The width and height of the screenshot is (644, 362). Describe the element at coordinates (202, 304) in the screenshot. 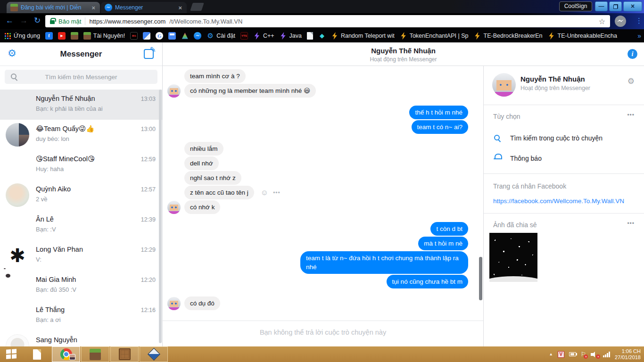

I see `message-bubble-in: có dụ đó` at that location.